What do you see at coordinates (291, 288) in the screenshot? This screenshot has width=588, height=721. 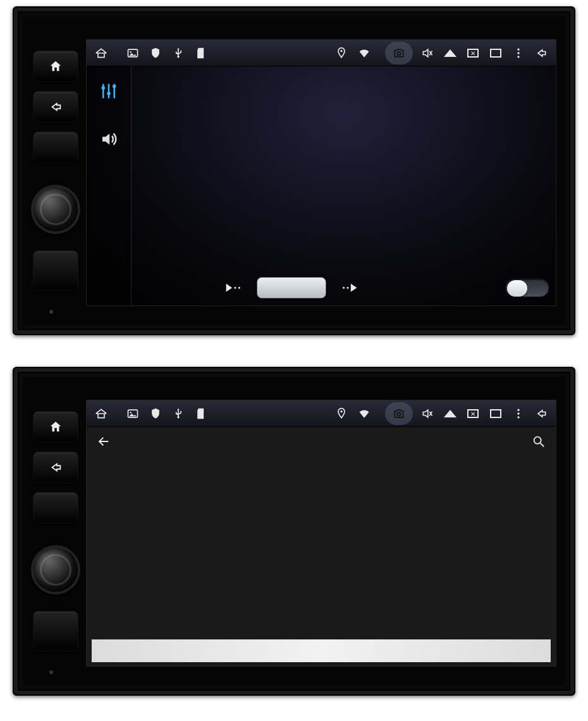 I see `preset-button` at bounding box center [291, 288].